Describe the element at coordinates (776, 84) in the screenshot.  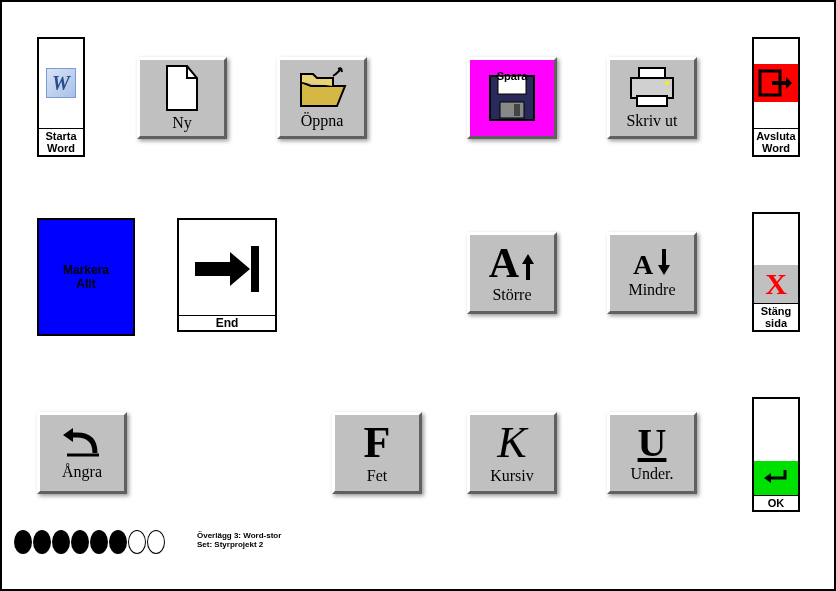
I see `exit-icon` at that location.